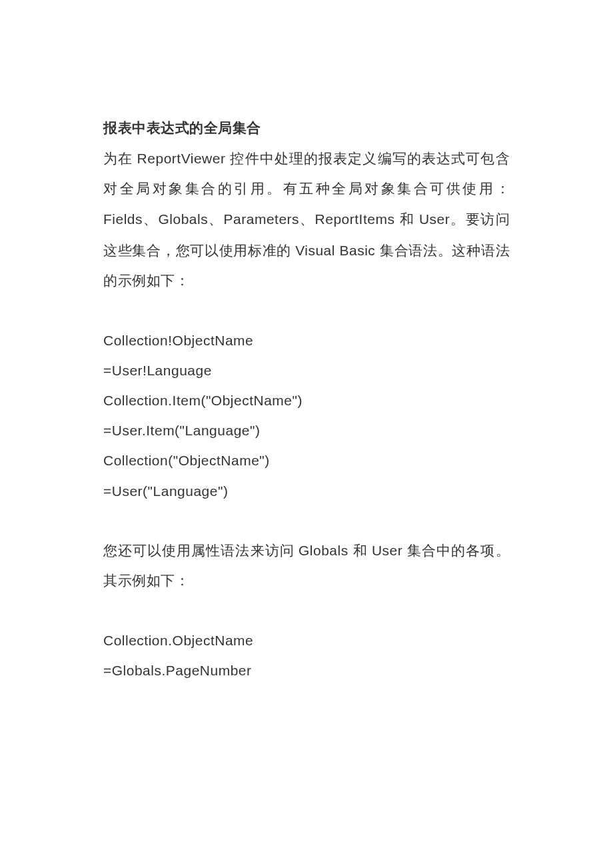 Image resolution: width=613 pixels, height=868 pixels. What do you see at coordinates (306, 460) in the screenshot?
I see `code-line: Collection("ObjectName")` at bounding box center [306, 460].